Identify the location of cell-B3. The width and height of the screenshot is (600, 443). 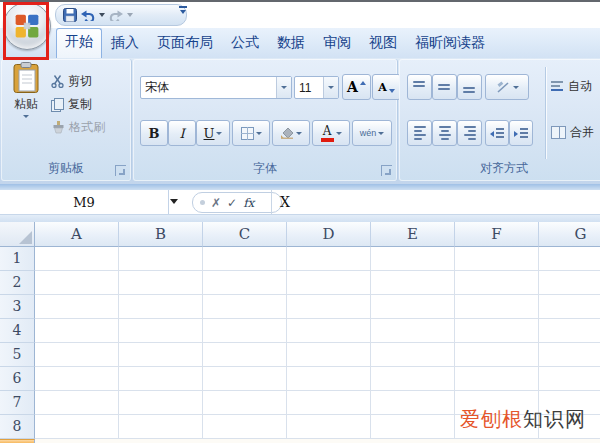
(161, 307).